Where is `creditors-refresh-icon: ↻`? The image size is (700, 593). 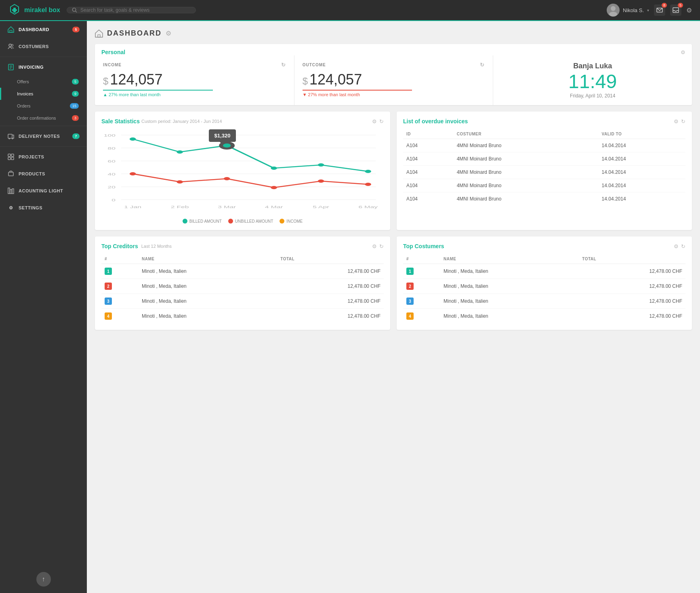 creditors-refresh-icon: ↻ is located at coordinates (381, 247).